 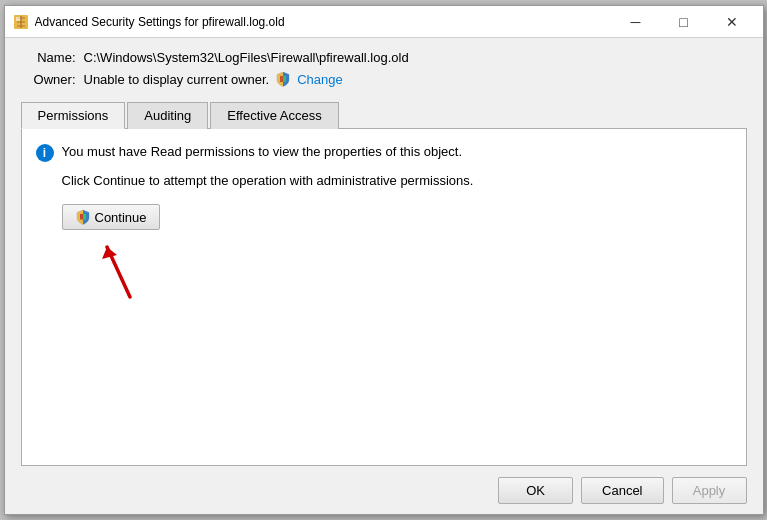 I want to click on apply-button: Apply, so click(x=710, y=490).